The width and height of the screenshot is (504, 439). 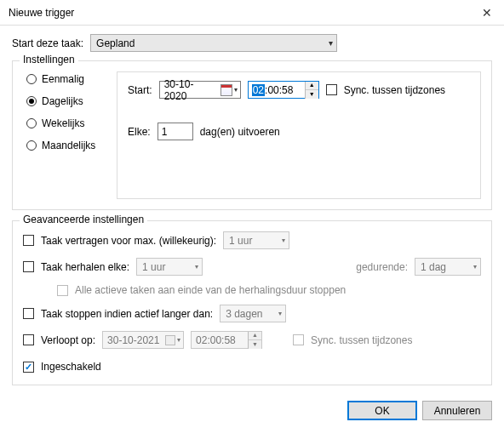 What do you see at coordinates (252, 290) in the screenshot?
I see `stop-all-row: Alle actieve taken aan einde van de herh…` at bounding box center [252, 290].